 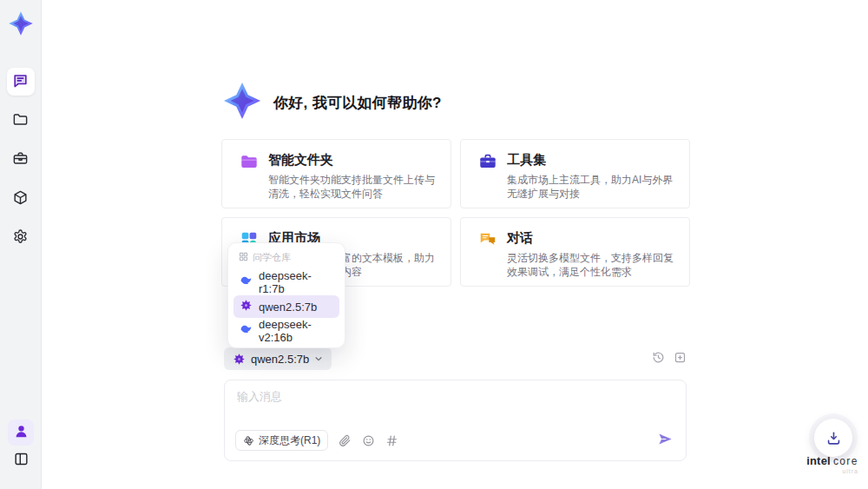 I want to click on ultra-logo-text: ultra, so click(x=832, y=471).